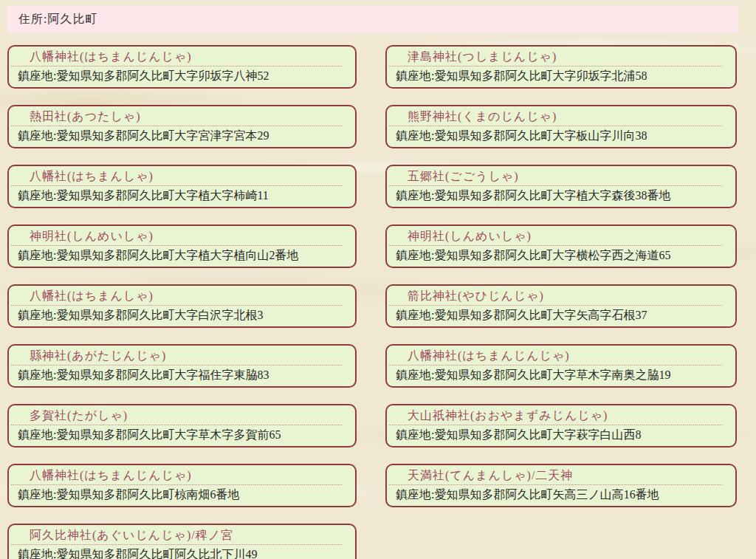 This screenshot has height=559, width=756. I want to click on shrine-card: 八幡神社(はちまんじんじゃ) 鎮座地:愛知県知多郡阿久比町椋南畑6番地, so click(182, 486).